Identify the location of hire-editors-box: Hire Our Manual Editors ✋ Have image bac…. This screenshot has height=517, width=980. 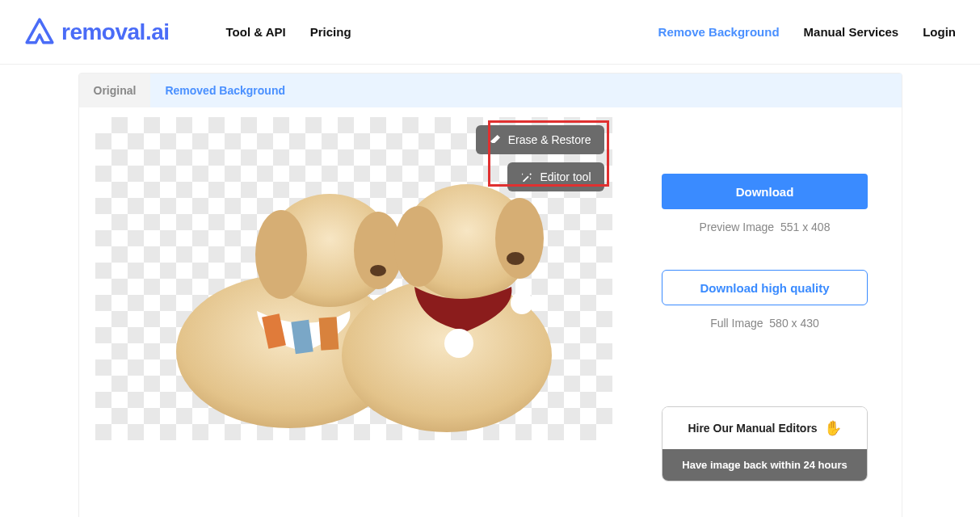
(764, 444).